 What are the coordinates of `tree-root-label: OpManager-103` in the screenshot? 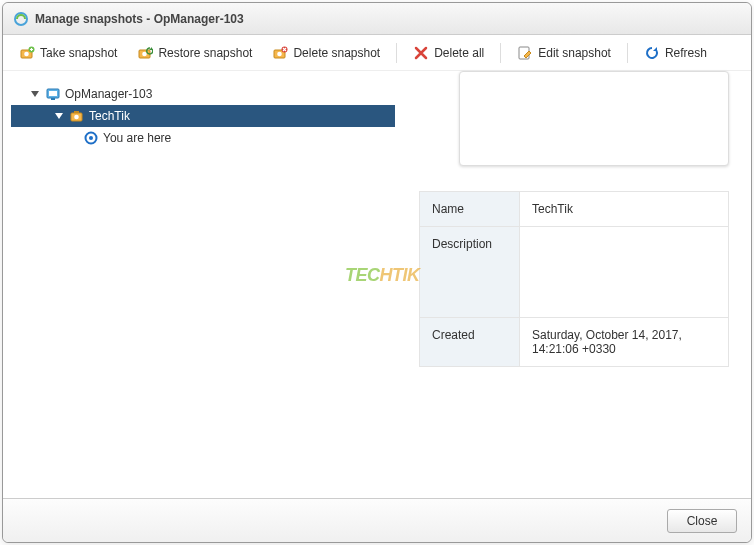 It's located at (108, 94).